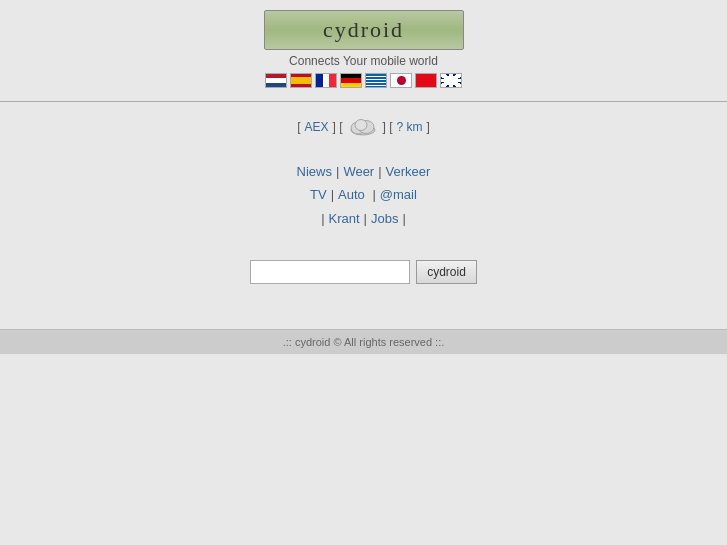 The image size is (727, 545). I want to click on nav-row-2: TV | Auto | @mail, so click(364, 194).